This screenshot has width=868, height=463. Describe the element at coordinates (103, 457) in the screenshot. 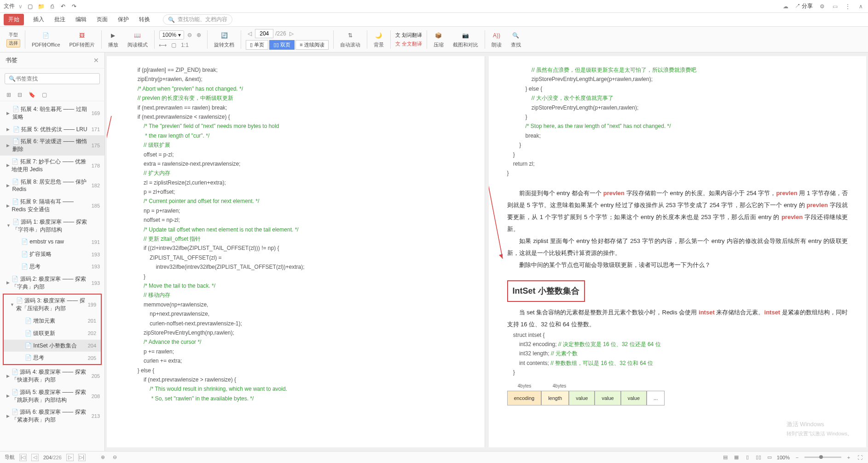

I see `add-bookmark-icon: ⊕` at that location.